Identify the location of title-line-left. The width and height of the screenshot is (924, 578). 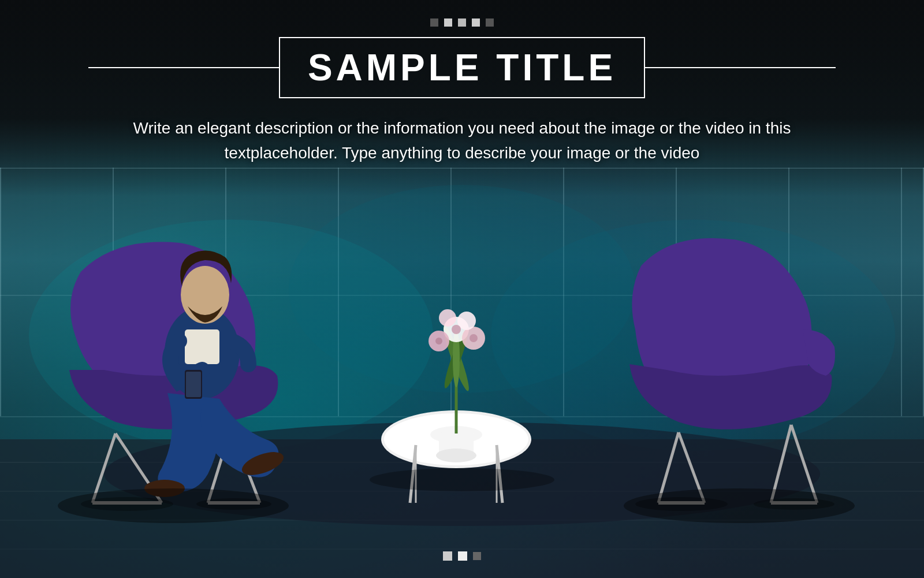
(184, 68).